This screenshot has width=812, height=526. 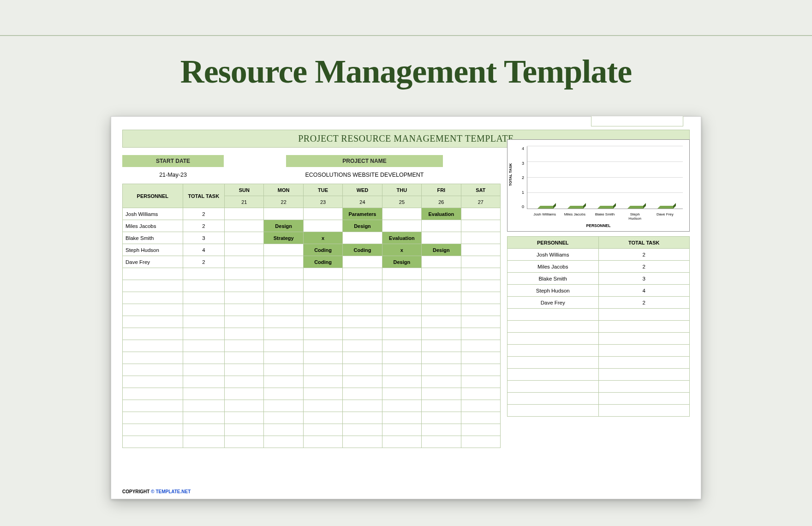 What do you see at coordinates (644, 279) in the screenshot?
I see `cell-total: 3` at bounding box center [644, 279].